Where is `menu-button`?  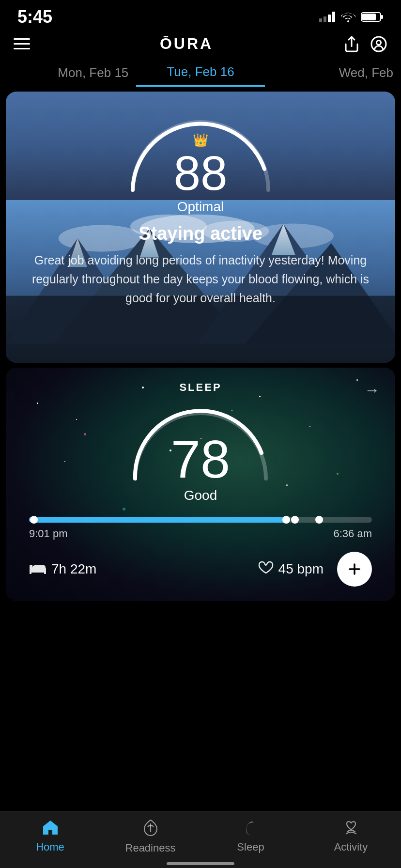 menu-button is located at coordinates (22, 44).